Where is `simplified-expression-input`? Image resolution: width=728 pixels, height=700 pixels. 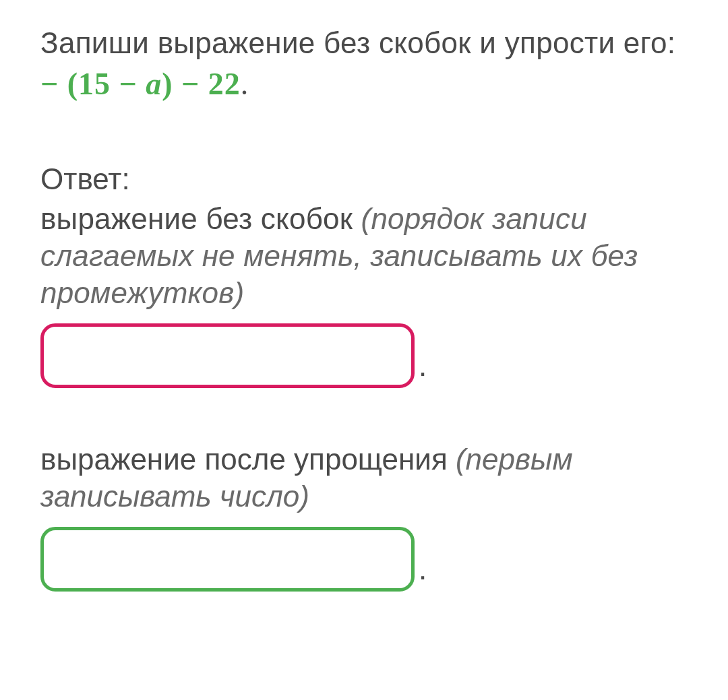 simplified-expression-input is located at coordinates (228, 559).